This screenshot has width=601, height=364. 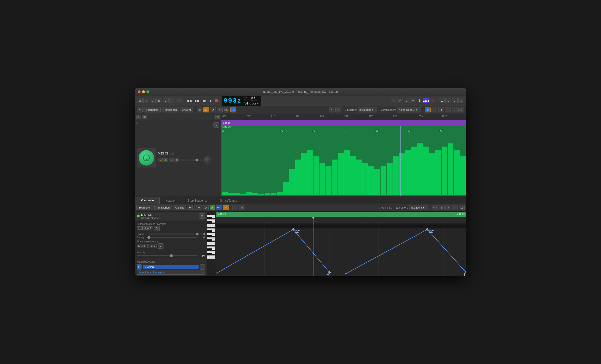 I want to click on skala-dur-select: Dur ⇕, so click(x=152, y=246).